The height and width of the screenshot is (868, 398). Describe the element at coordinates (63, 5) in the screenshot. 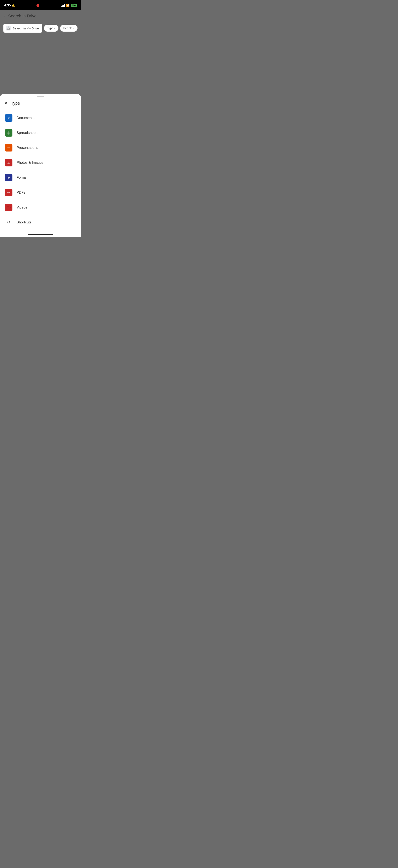

I see `signal-bars` at that location.